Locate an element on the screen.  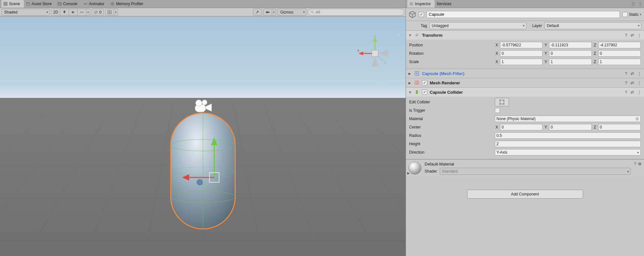
tab-animator: Animator is located at coordinates (95, 4).